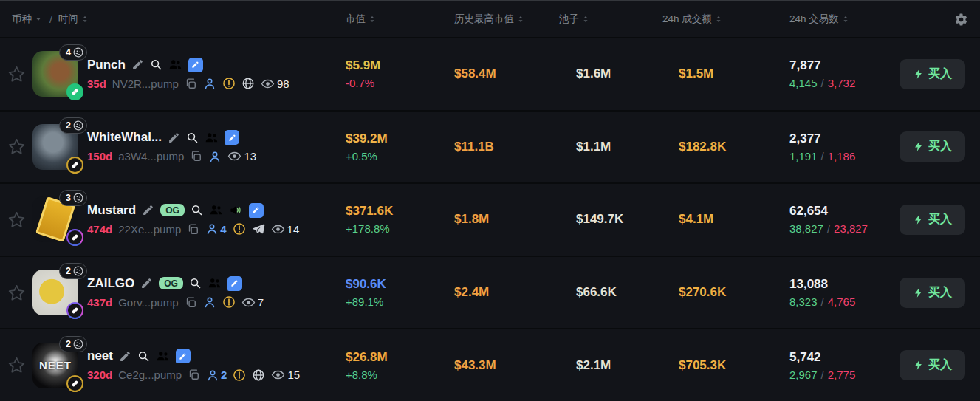 Image resolution: width=980 pixels, height=401 pixels. What do you see at coordinates (383, 301) in the screenshot?
I see `market-cap-change: +89.1%` at bounding box center [383, 301].